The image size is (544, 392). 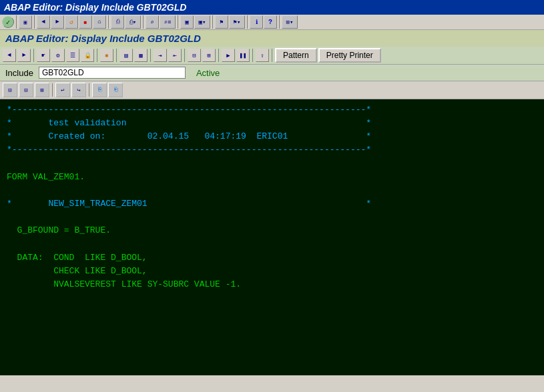 What do you see at coordinates (85, 22) in the screenshot?
I see `stop-icon: ■` at bounding box center [85, 22].